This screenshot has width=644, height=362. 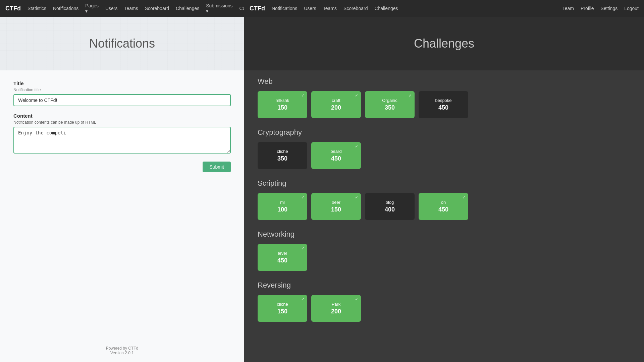 What do you see at coordinates (336, 308) in the screenshot?
I see `challenge-card-4-1: ✓Park200` at bounding box center [336, 308].